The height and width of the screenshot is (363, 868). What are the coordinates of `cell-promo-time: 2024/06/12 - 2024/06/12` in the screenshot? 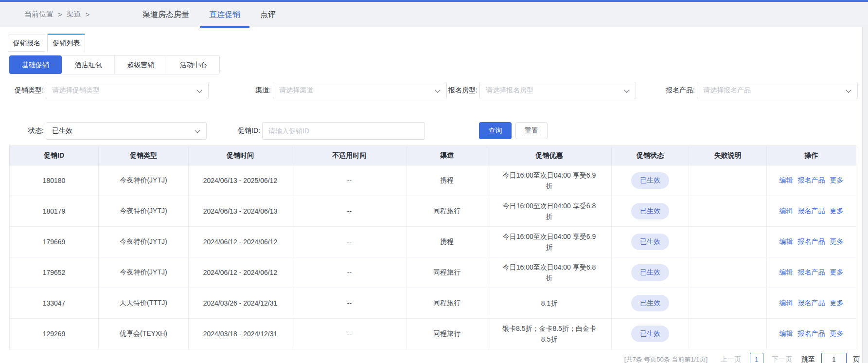 It's located at (240, 242).